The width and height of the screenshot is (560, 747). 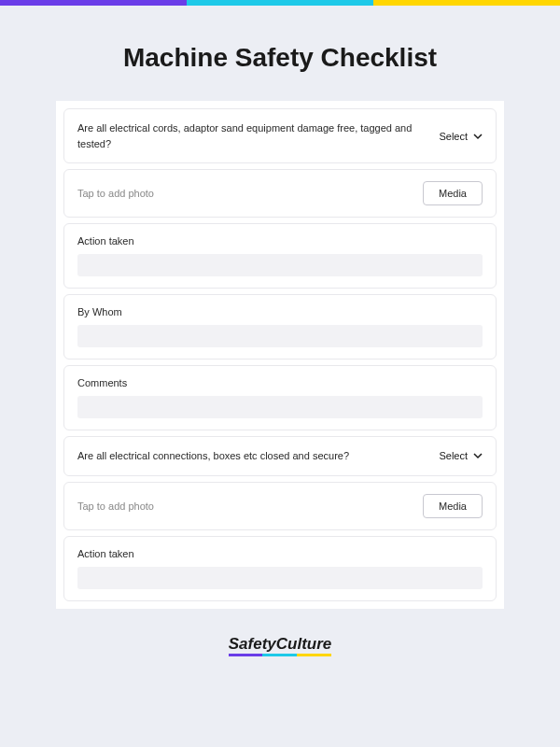 I want to click on by-whom-label: By Whom, so click(x=280, y=312).